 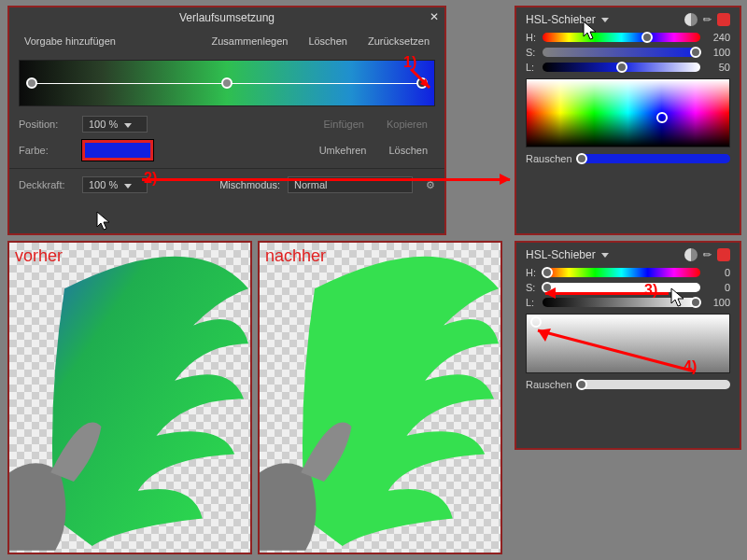 What do you see at coordinates (227, 18) in the screenshot?
I see `dialog-title: Verlaufsumsetzung ✕` at bounding box center [227, 18].